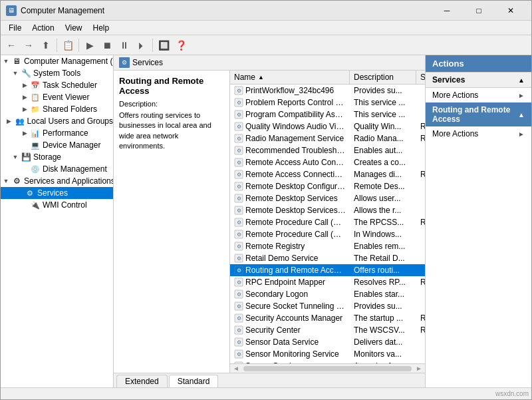 This screenshot has width=532, height=400. What do you see at coordinates (295, 150) in the screenshot?
I see `service-name: Recommended Troublesho...` at bounding box center [295, 150].